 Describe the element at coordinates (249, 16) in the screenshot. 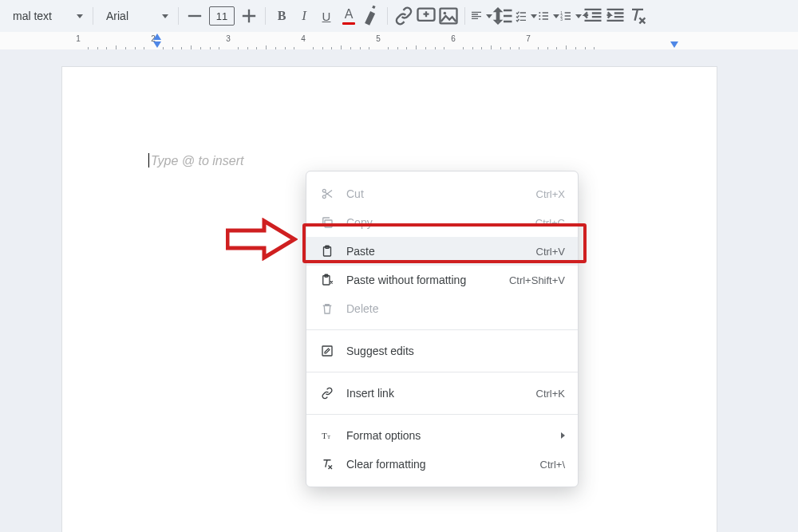

I see `increase-font-size-button` at that location.